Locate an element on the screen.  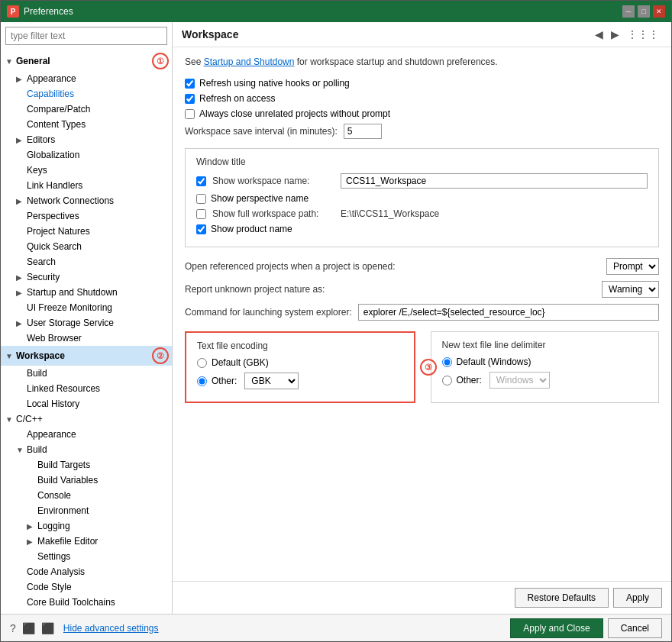
sidebar-item-label: Appearance is located at coordinates (98, 434).